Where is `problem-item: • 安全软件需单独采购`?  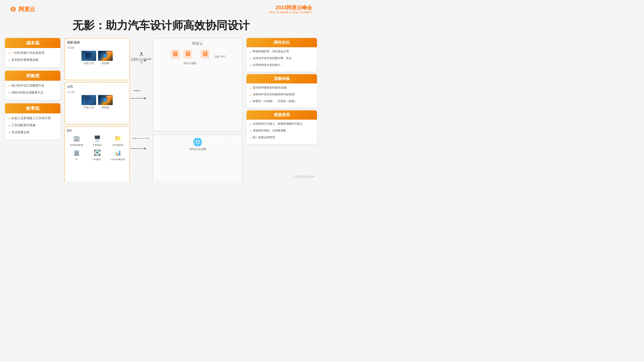
problem-item: • 安全软件需单独采购 is located at coordinates (33, 60).